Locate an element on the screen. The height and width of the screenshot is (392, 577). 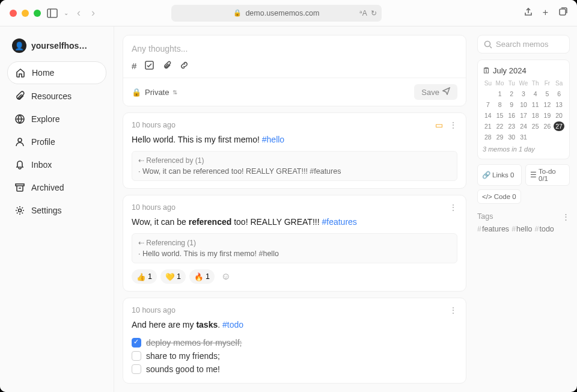
calendar-day: 19 is located at coordinates (548, 115).